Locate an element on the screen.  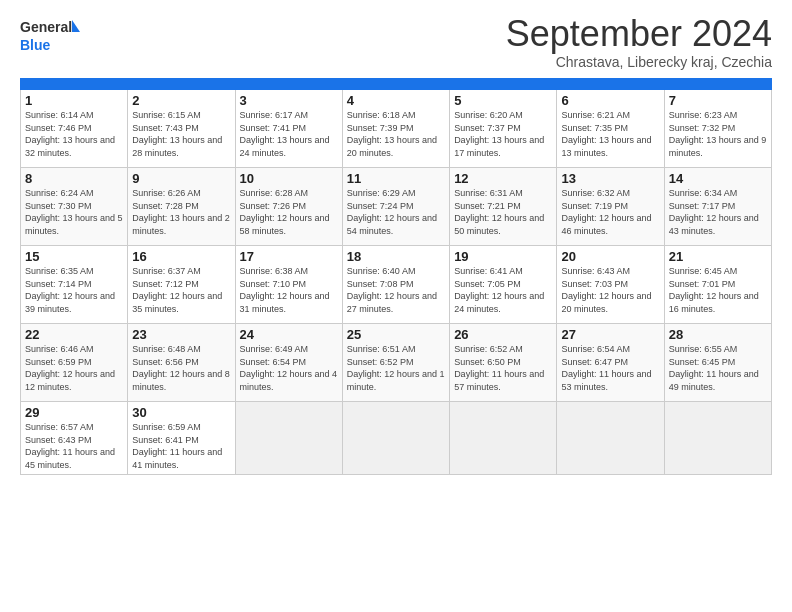
day-number: 13 is located at coordinates (610, 178).